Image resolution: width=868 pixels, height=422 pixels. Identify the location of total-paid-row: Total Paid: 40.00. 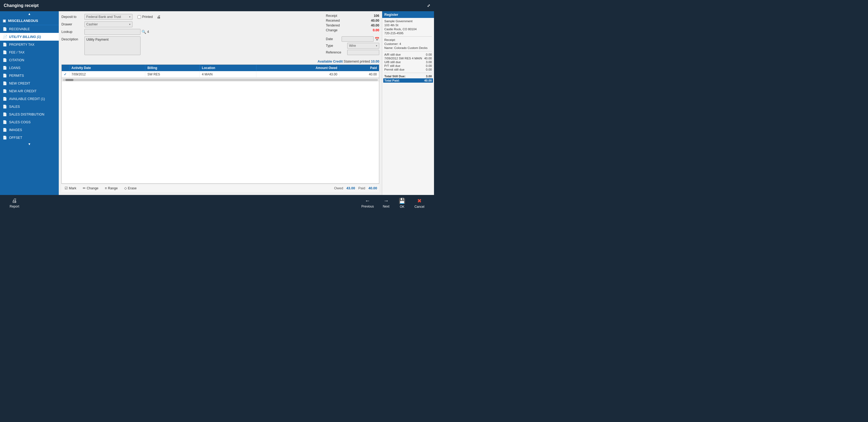
(408, 80).